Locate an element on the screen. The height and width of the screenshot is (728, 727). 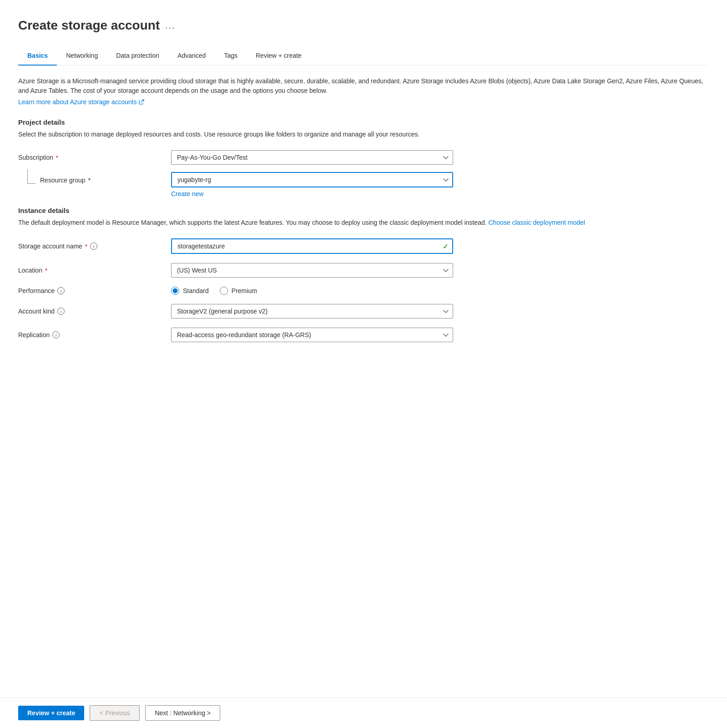
account-kind-info-icon: i is located at coordinates (61, 311).